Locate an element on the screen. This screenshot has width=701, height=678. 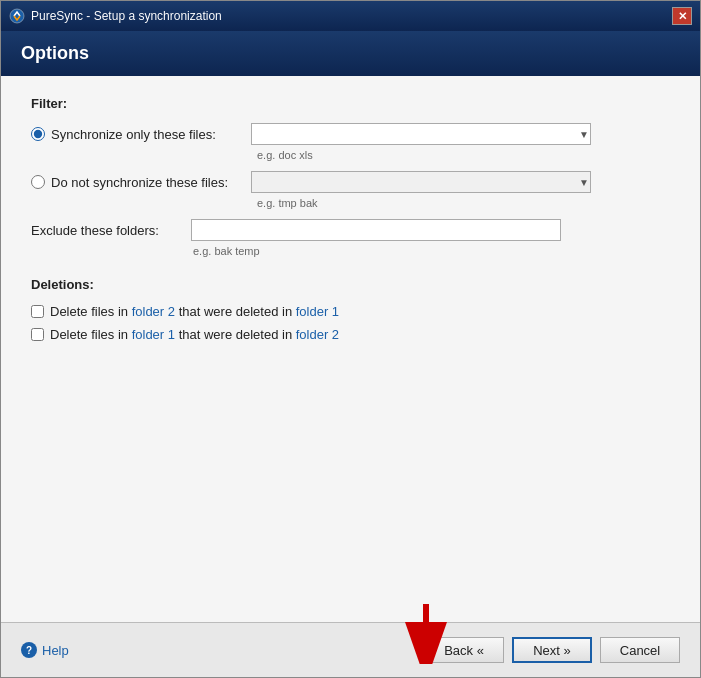
no-sync-label: Do not synchronize these files: is located at coordinates (140, 182).